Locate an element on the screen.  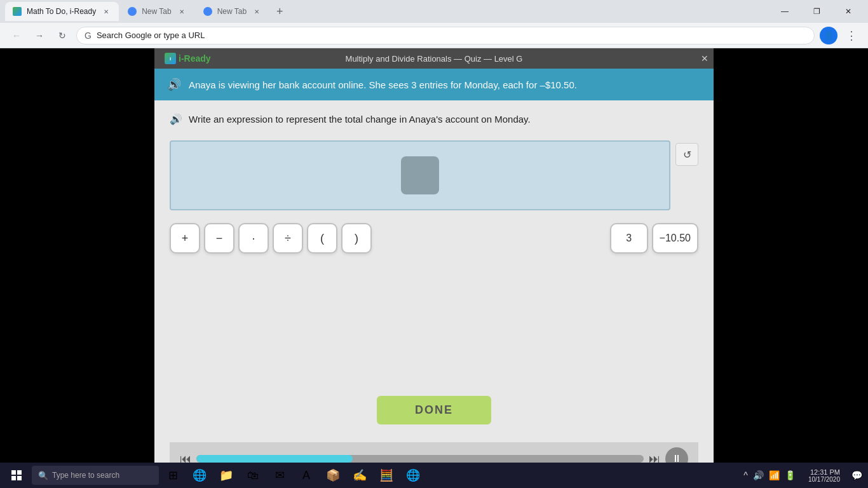
taskbar-calculator-icon: 🧮 is located at coordinates (386, 475).